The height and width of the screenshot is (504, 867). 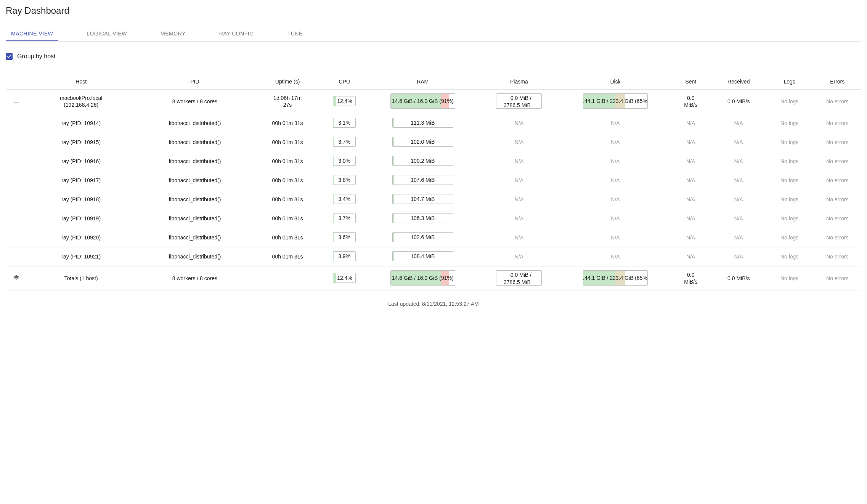 What do you see at coordinates (81, 161) in the screenshot?
I see `host-cell: ray (PID: 10916)` at bounding box center [81, 161].